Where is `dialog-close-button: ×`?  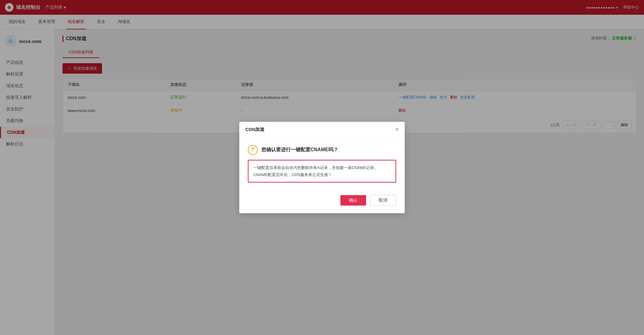 dialog-close-button: × is located at coordinates (397, 129).